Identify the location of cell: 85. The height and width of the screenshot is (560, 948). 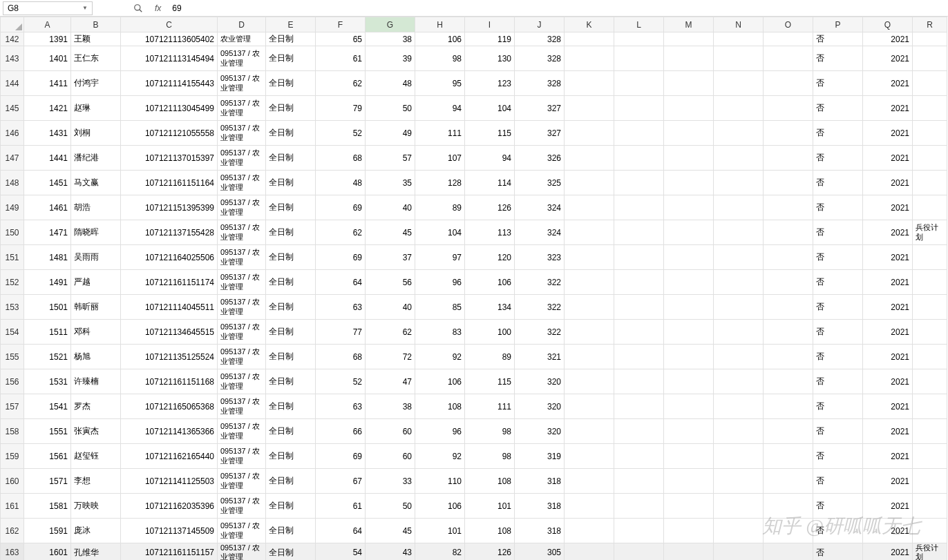
(440, 307).